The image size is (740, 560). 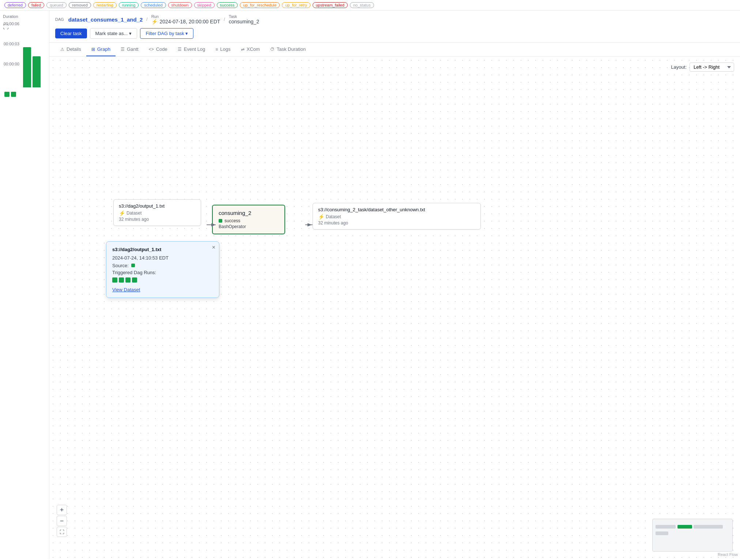 What do you see at coordinates (180, 5) in the screenshot?
I see `status-badge-shutdown: shutdown` at bounding box center [180, 5].